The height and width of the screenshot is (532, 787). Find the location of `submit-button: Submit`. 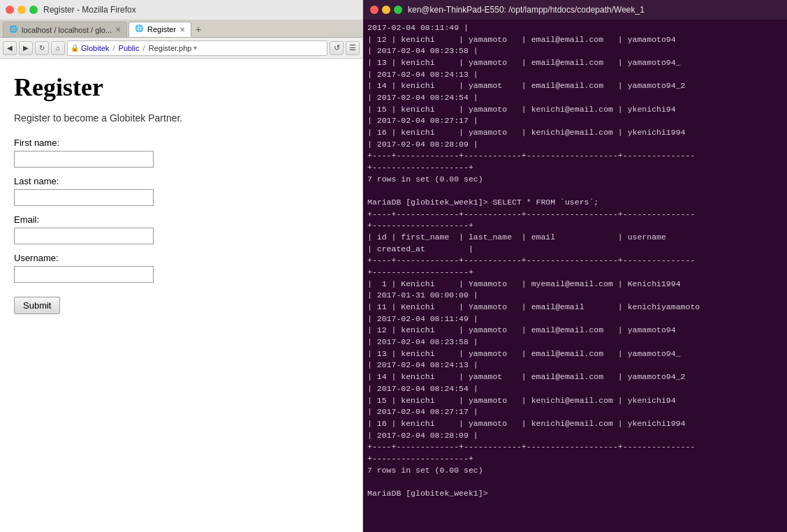

submit-button: Submit is located at coordinates (37, 306).